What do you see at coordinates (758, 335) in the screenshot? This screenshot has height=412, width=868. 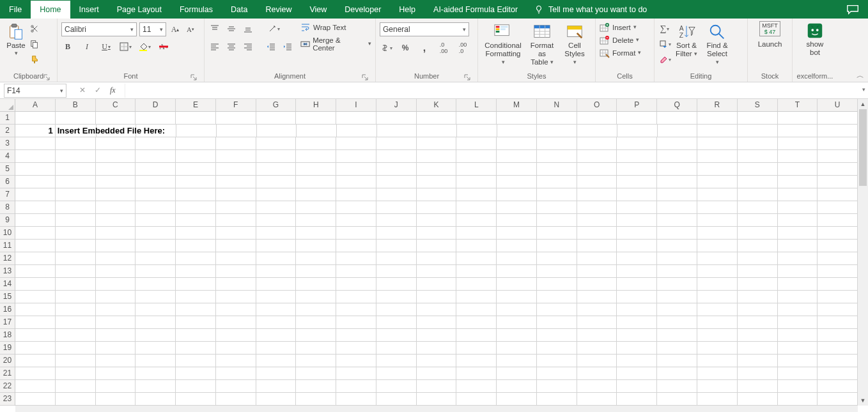 I see `cell-S18` at bounding box center [758, 335].